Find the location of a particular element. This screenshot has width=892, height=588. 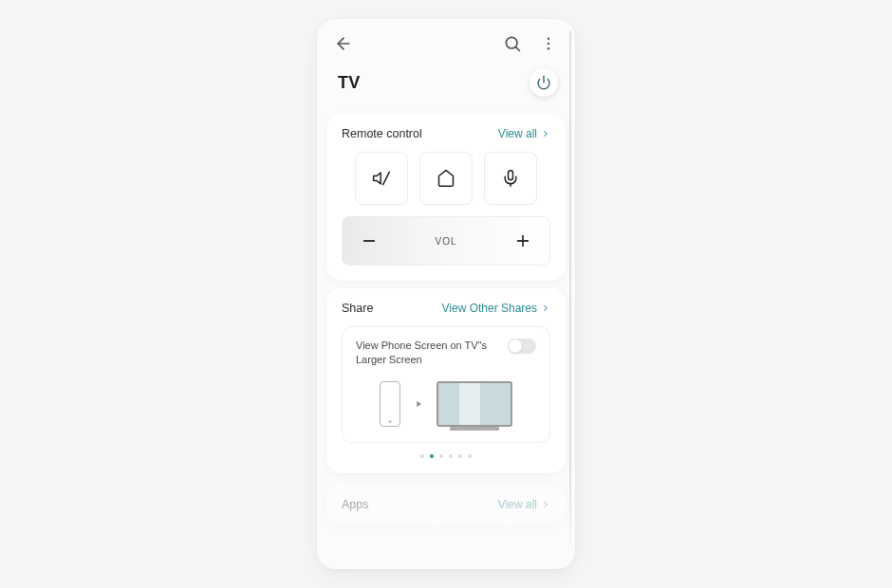

volume-bar: VOL is located at coordinates (446, 241).